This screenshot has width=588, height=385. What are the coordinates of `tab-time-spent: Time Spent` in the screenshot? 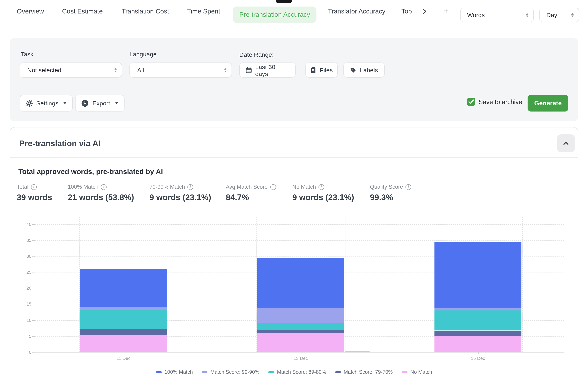 It's located at (204, 11).